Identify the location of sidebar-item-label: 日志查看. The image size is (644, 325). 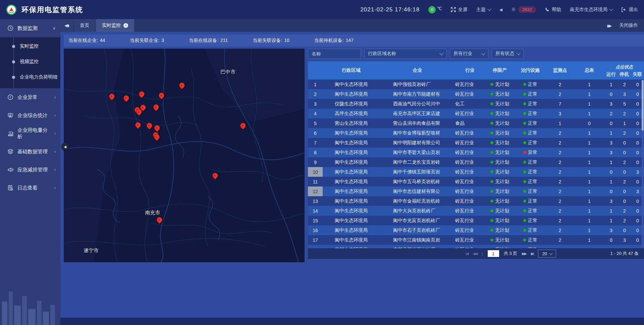
(34, 188).